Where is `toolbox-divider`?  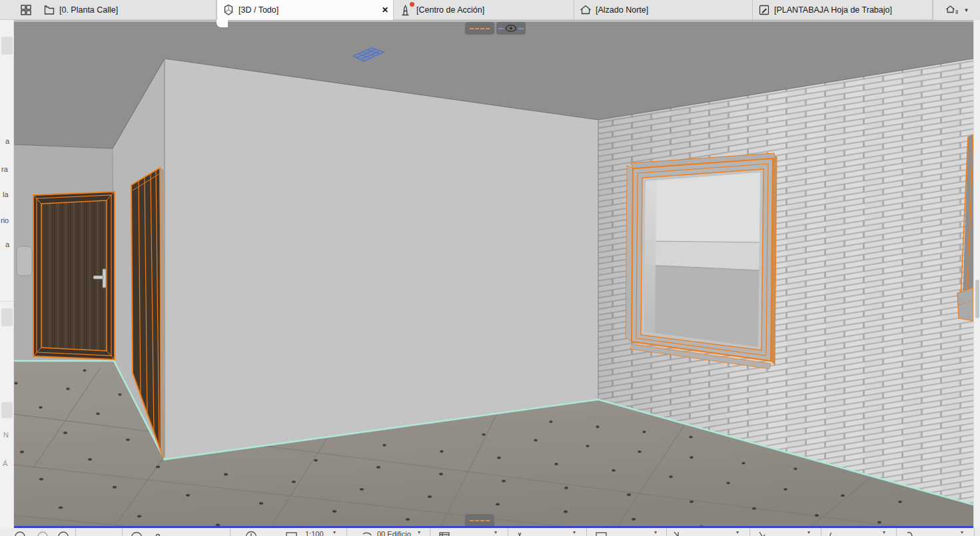 toolbox-divider is located at coordinates (7, 301).